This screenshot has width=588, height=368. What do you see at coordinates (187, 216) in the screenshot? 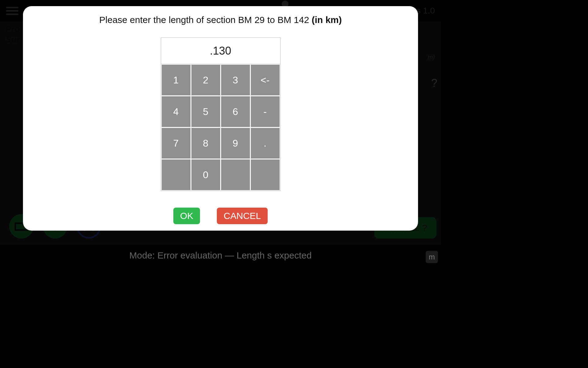
I see `ok-button: OK` at bounding box center [187, 216].